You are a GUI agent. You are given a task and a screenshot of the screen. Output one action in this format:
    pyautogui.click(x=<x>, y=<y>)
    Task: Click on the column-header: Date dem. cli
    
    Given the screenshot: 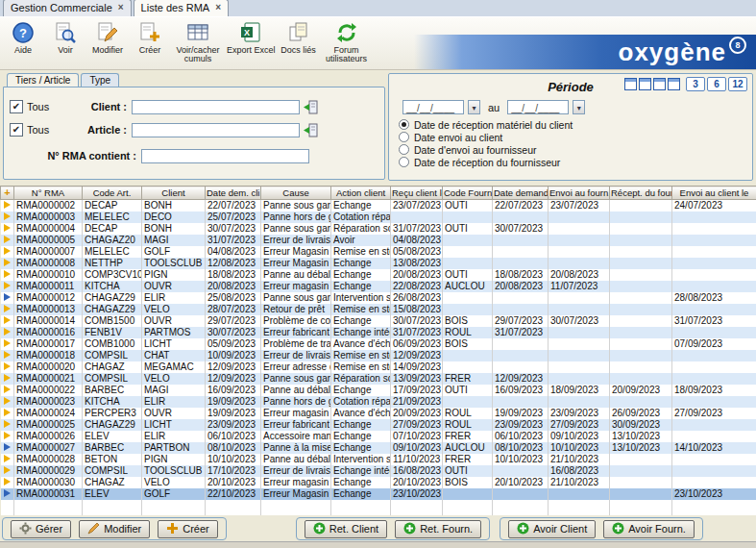 What is the action you would take?
    pyautogui.click(x=233, y=193)
    